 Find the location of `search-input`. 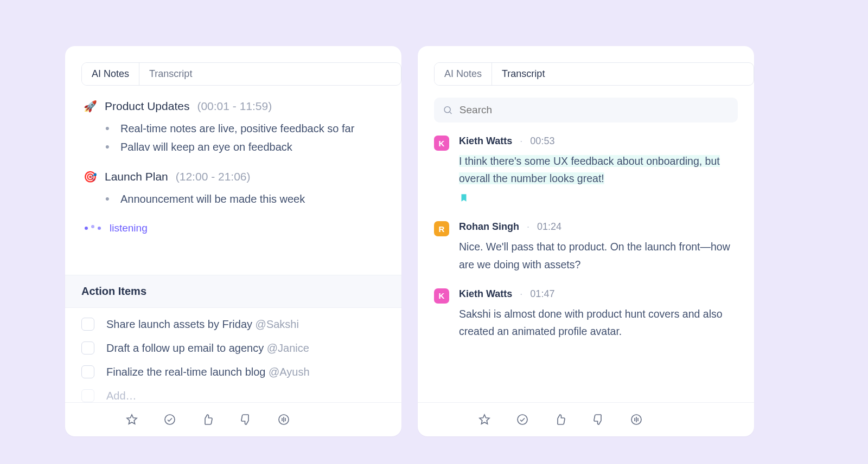

search-input is located at coordinates (595, 110).